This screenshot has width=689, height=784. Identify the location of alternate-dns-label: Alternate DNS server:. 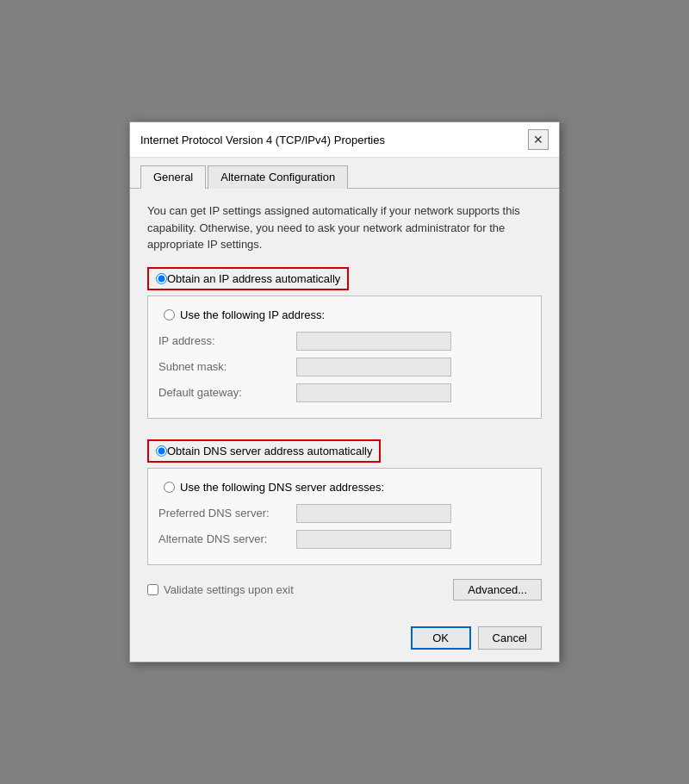
(227, 539).